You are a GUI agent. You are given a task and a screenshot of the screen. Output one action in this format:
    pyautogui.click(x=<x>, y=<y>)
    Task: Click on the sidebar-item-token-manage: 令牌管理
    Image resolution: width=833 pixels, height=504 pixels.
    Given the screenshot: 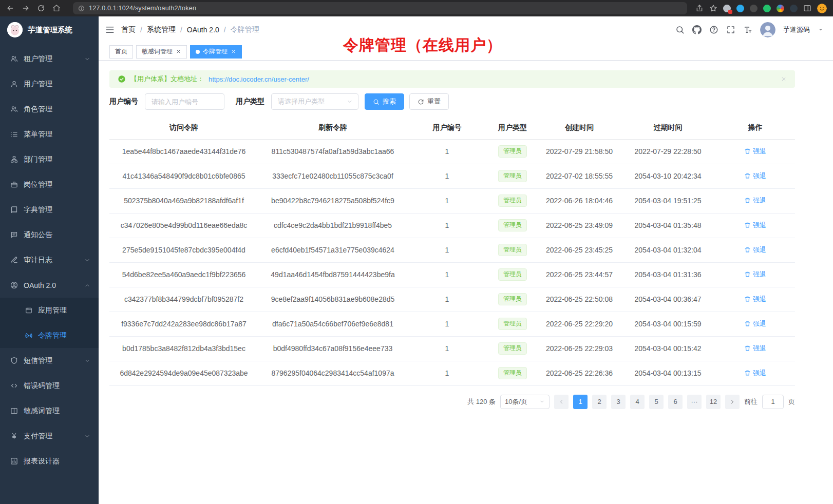 What is the action you would take?
    pyautogui.click(x=49, y=336)
    